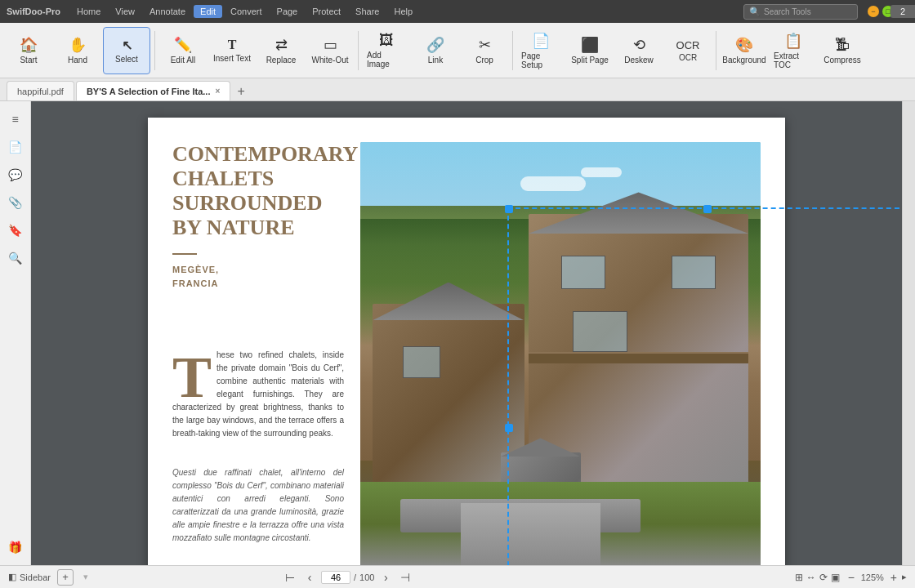  What do you see at coordinates (281, 45) in the screenshot?
I see `replace-icon: ⇄` at bounding box center [281, 45].